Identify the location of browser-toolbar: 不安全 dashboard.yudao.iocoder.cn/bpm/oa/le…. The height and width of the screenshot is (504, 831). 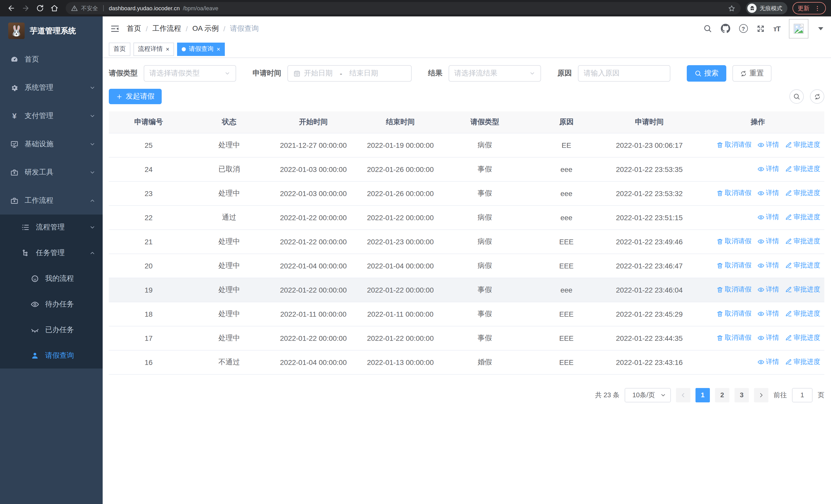
(416, 8).